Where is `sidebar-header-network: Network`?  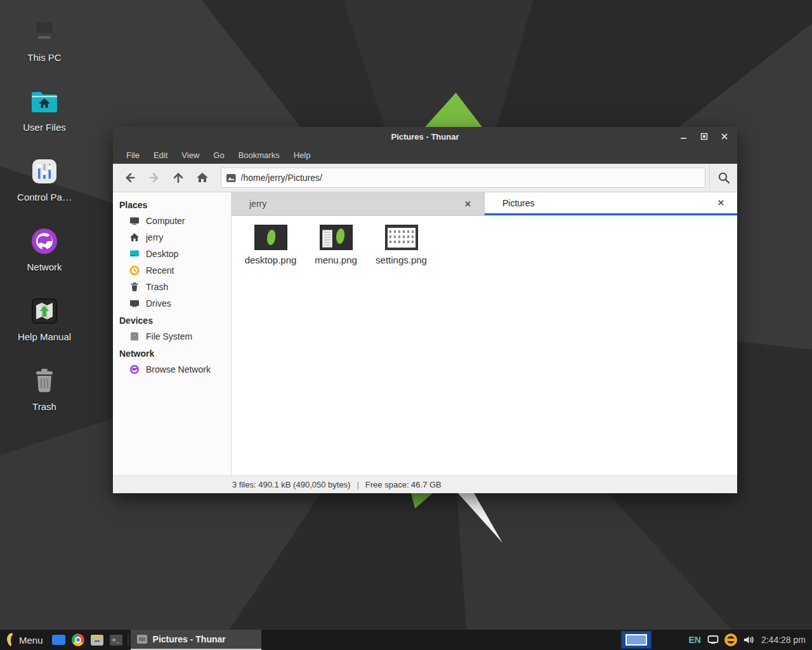
sidebar-header-network: Network is located at coordinates (172, 353).